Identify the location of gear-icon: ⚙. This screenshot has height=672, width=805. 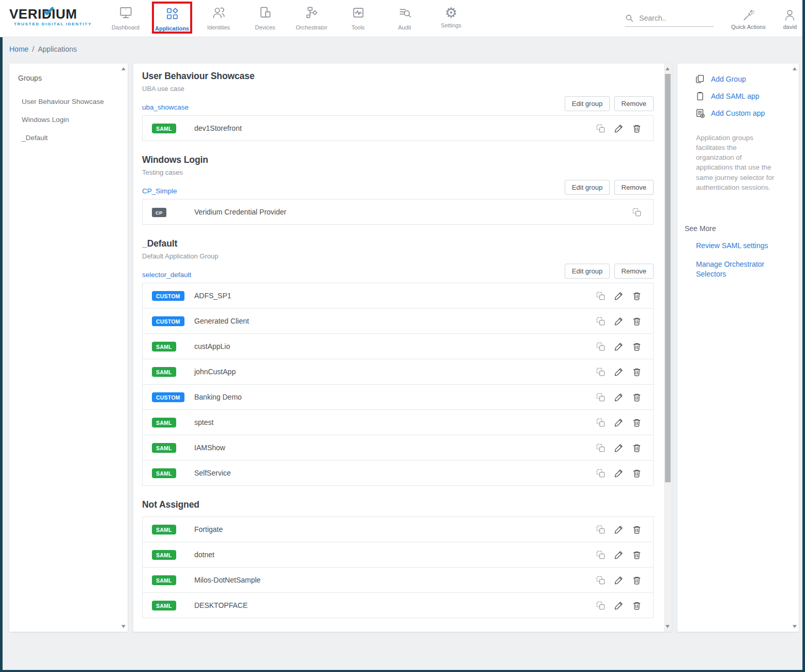
(451, 12).